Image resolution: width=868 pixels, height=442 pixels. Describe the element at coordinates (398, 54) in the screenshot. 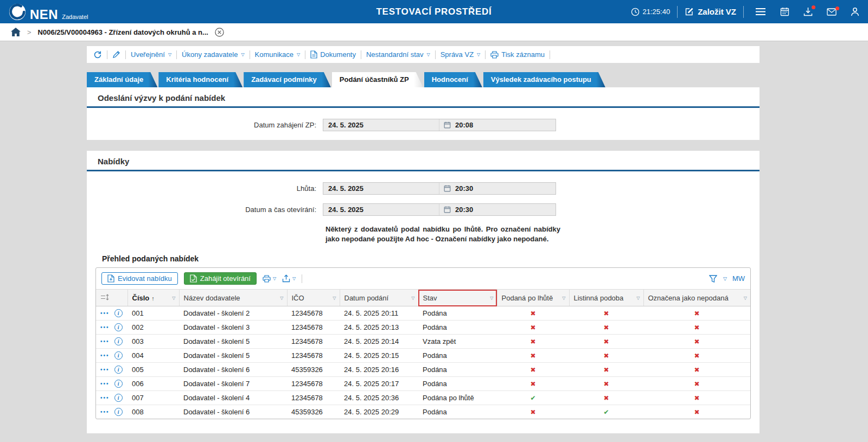

I see `toolbar-item-nestandardni-stav: Nestandardní stav▽` at that location.